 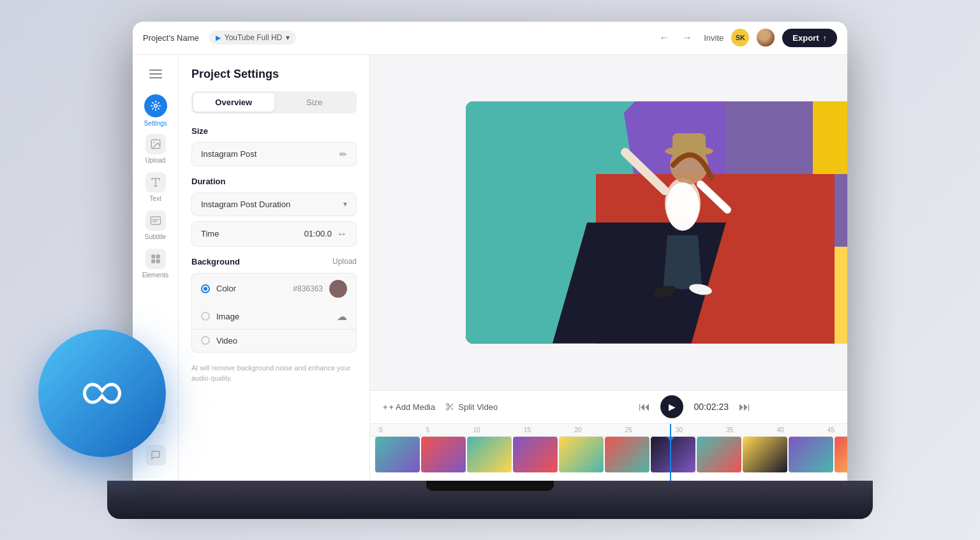 What do you see at coordinates (228, 154) in the screenshot?
I see `size-value: Instagram Post` at bounding box center [228, 154].